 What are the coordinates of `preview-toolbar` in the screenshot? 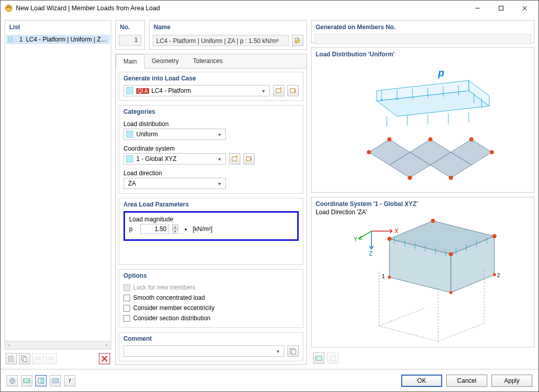 It's located at (423, 358).